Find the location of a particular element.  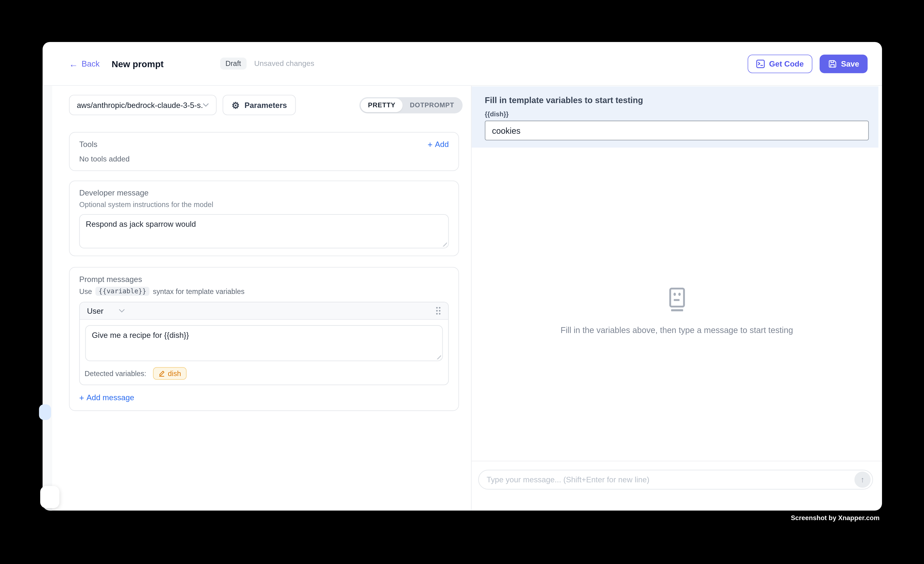

parameters-label: Parameters is located at coordinates (266, 105).